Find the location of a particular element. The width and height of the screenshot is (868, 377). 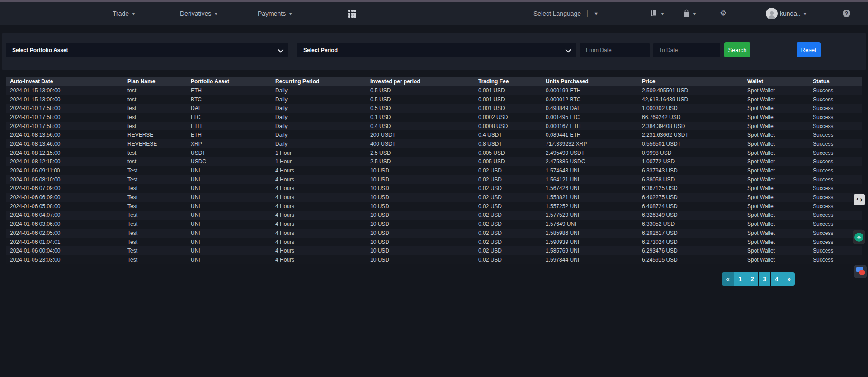

table-cell: 6.245915 USD is located at coordinates (691, 260).